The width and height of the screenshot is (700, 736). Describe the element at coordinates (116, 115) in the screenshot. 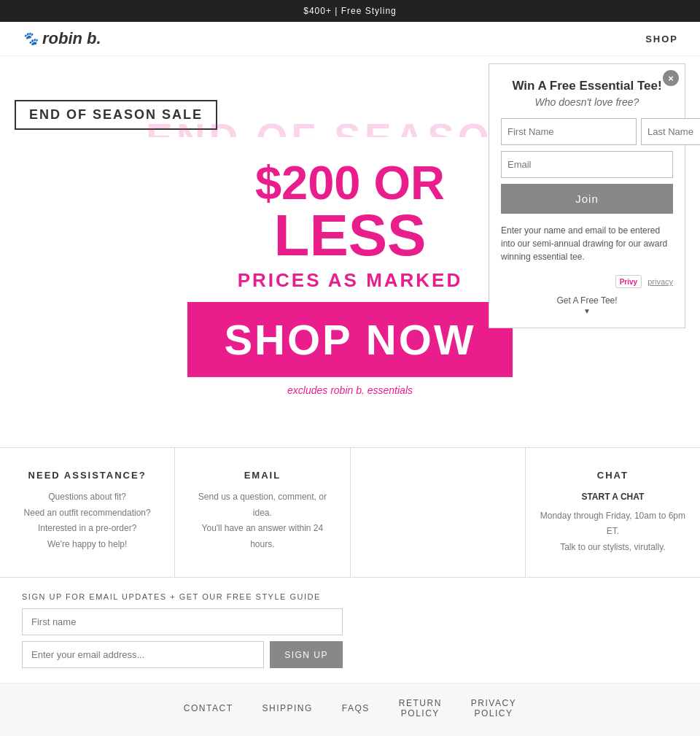

I see `sale-header-box: END OF SEASON SALE` at that location.